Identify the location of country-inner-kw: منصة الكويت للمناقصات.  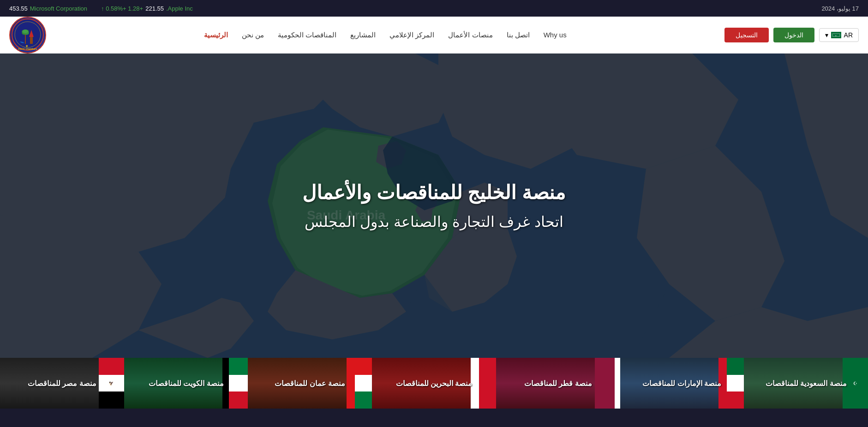
(186, 383).